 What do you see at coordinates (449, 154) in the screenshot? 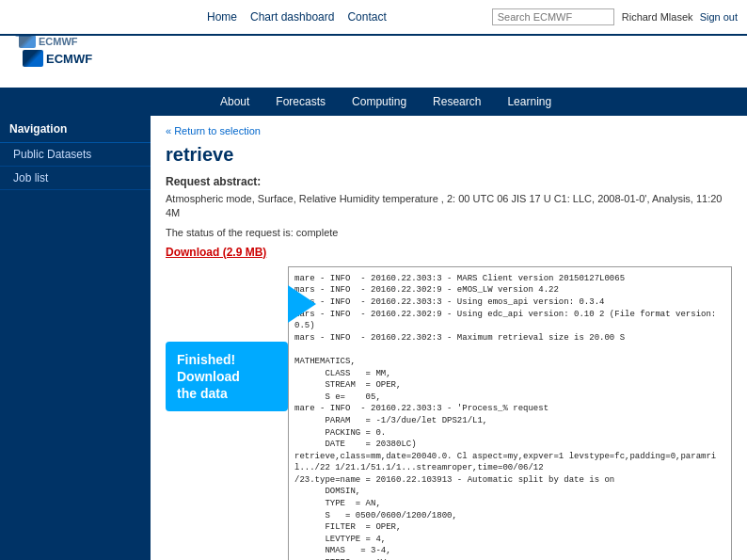
I see `page-title: retrieve` at bounding box center [449, 154].